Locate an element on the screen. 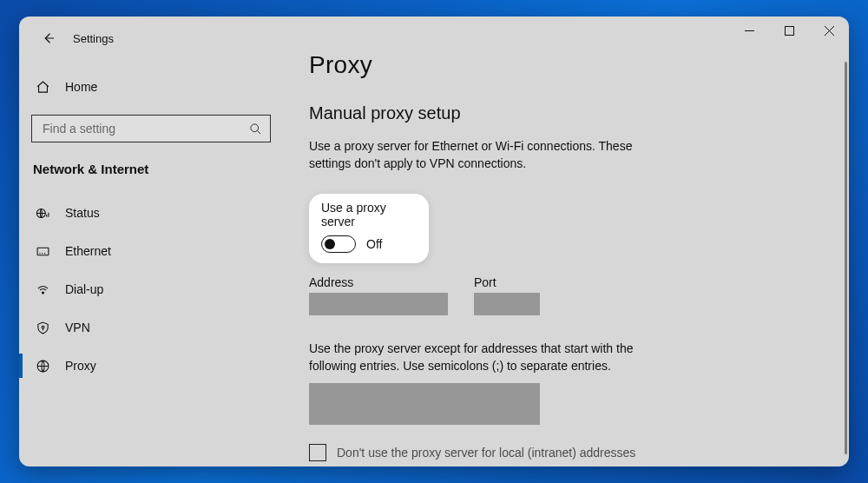 The image size is (868, 483). ethernet-icon is located at coordinates (43, 251).